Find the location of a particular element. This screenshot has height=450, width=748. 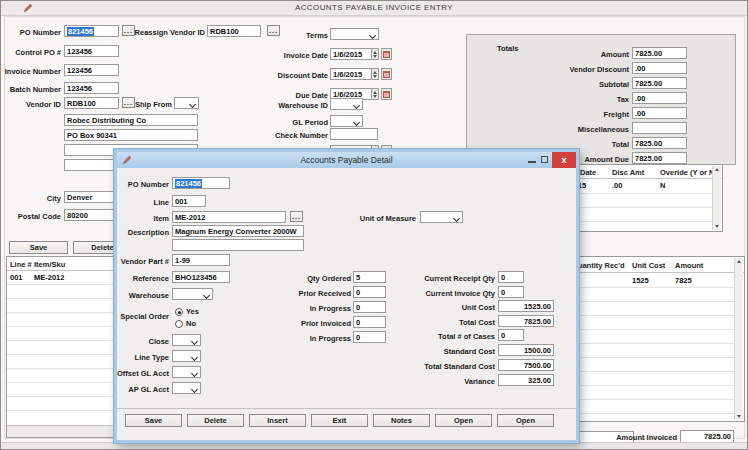

dlg-total-cases-field: 0 is located at coordinates (511, 335).